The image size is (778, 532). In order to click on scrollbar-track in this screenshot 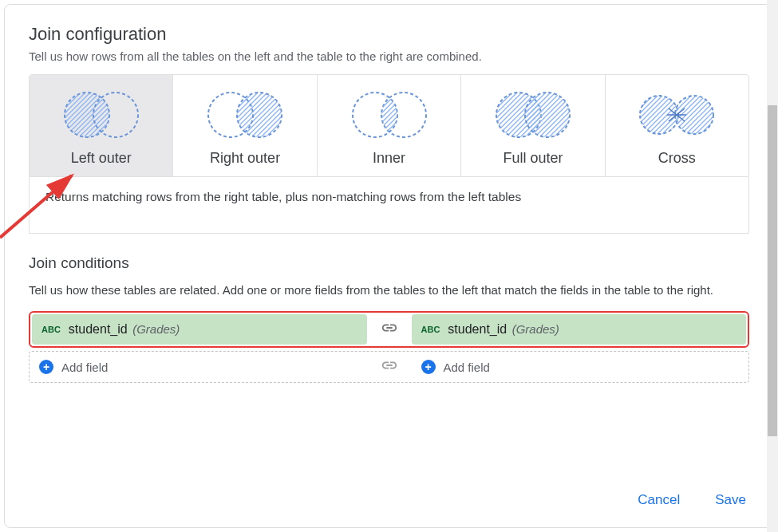, I will do `click(772, 266)`.